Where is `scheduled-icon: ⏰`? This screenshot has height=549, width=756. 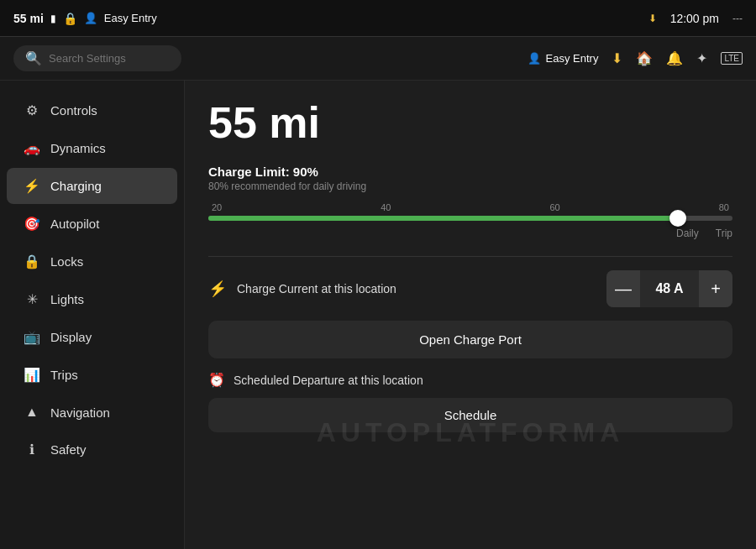 scheduled-icon: ⏰ is located at coordinates (217, 379).